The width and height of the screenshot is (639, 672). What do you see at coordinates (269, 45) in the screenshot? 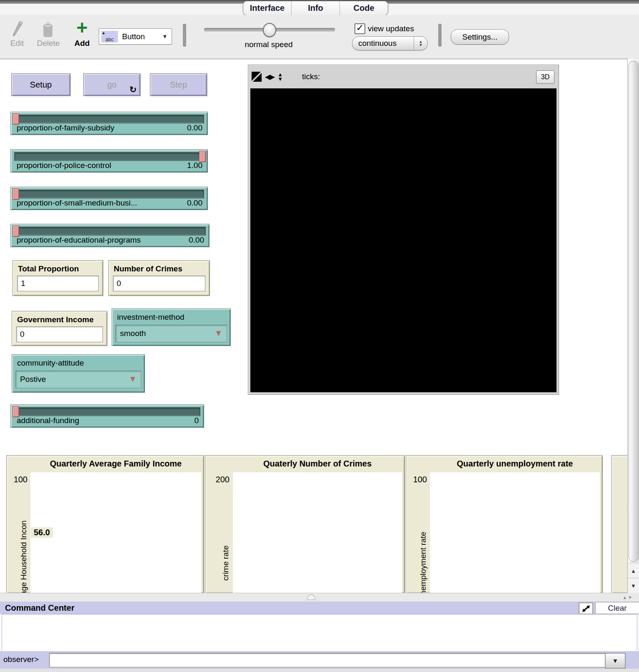
I see `speed-slider-label: normal speed` at bounding box center [269, 45].